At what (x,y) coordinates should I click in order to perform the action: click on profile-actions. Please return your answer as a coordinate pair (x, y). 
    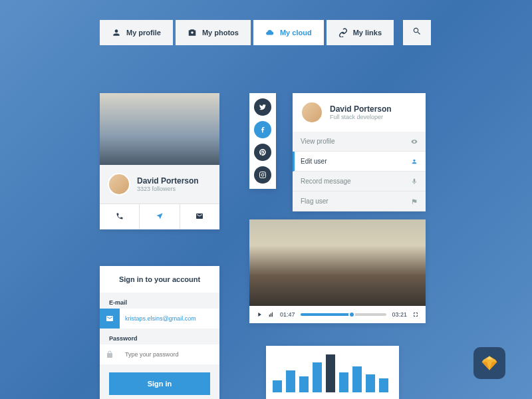
    Looking at the image, I should click on (160, 217).